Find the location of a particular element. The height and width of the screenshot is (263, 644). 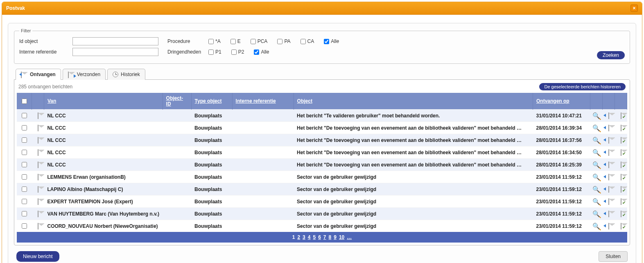

tab-historiek: Historiek is located at coordinates (126, 74).